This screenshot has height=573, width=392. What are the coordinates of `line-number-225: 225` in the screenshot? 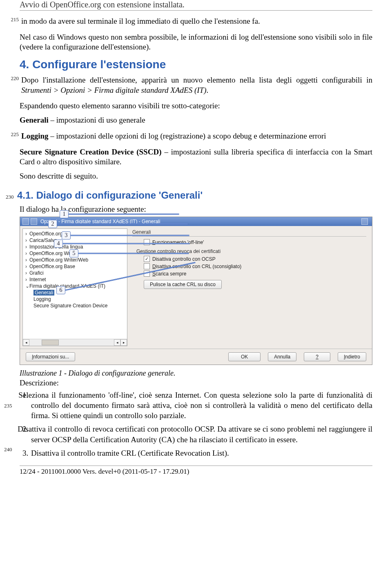 It's located at (14, 134).